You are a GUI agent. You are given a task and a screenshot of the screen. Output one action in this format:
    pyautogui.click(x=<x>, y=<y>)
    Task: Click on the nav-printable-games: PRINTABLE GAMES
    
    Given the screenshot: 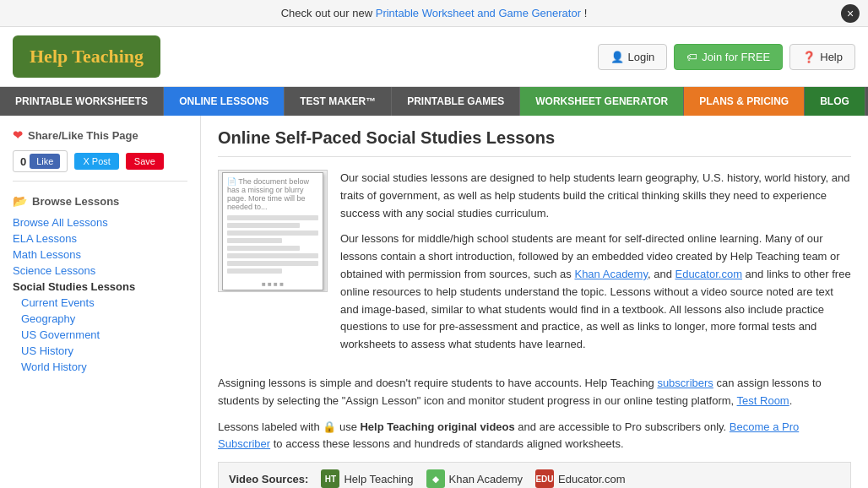 What is the action you would take?
    pyautogui.click(x=456, y=101)
    